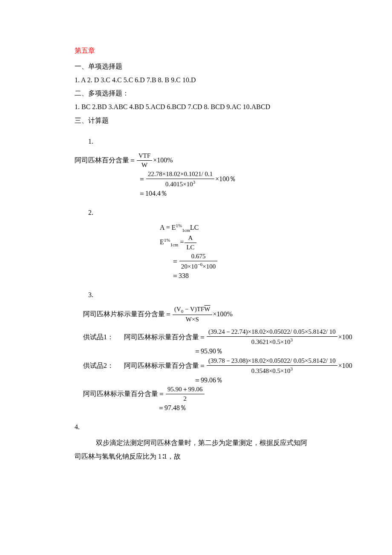 The image size is (392, 555). Describe the element at coordinates (175, 261) in the screenshot. I see `p2-l3-eq: ＝` at that location.